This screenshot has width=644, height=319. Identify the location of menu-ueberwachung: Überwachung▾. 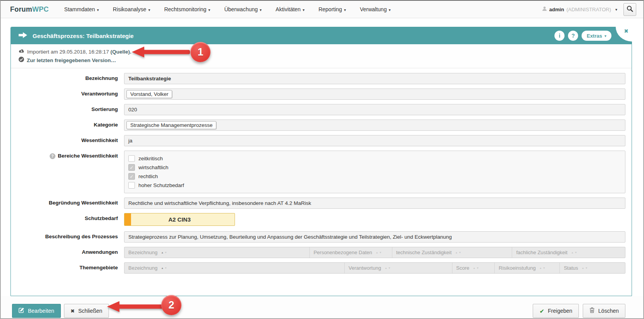
(243, 9).